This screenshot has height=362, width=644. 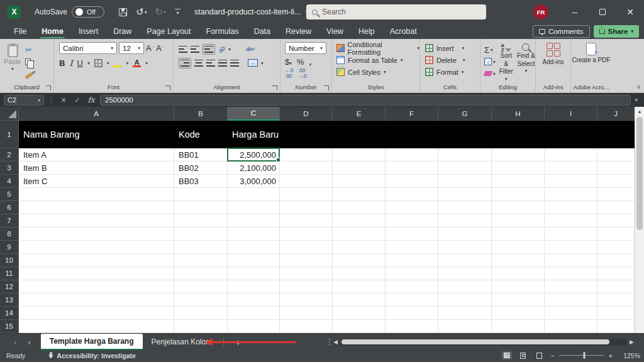 I want to click on autosave-toggle: Off, so click(x=88, y=12).